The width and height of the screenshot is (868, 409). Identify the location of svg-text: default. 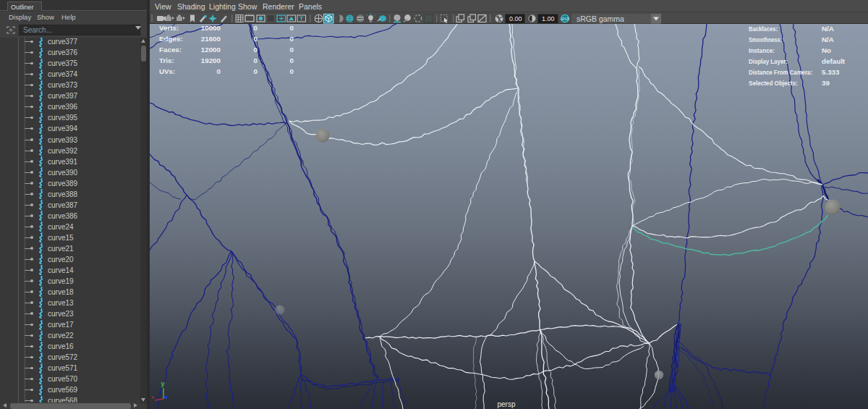
(833, 61).